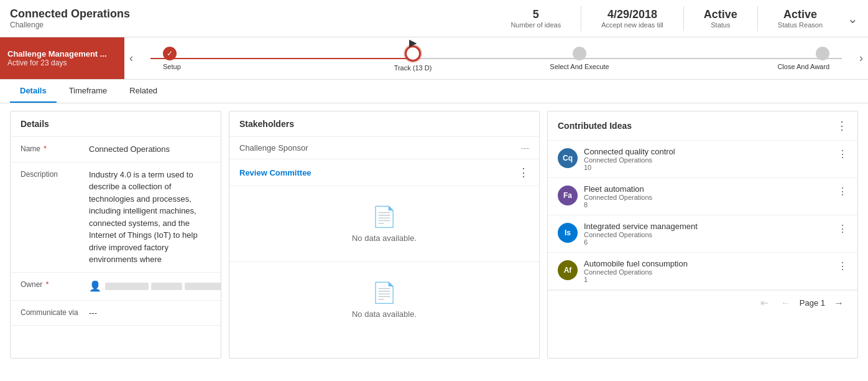 This screenshot has height=381, width=868. What do you see at coordinates (708, 264) in the screenshot?
I see `idea-title-af: Automobile fuel consumption` at bounding box center [708, 264].